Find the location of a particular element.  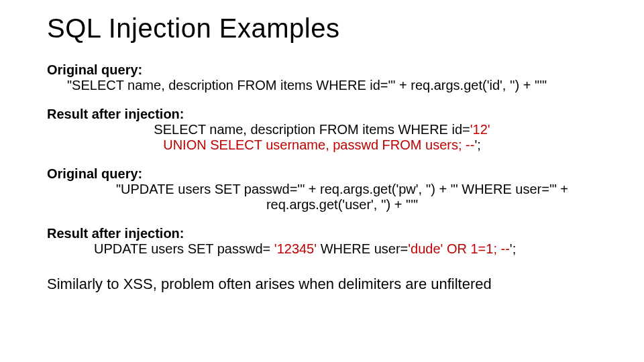

block-result-2: Result after injection: UPDATE users SET… is located at coordinates (322, 241).